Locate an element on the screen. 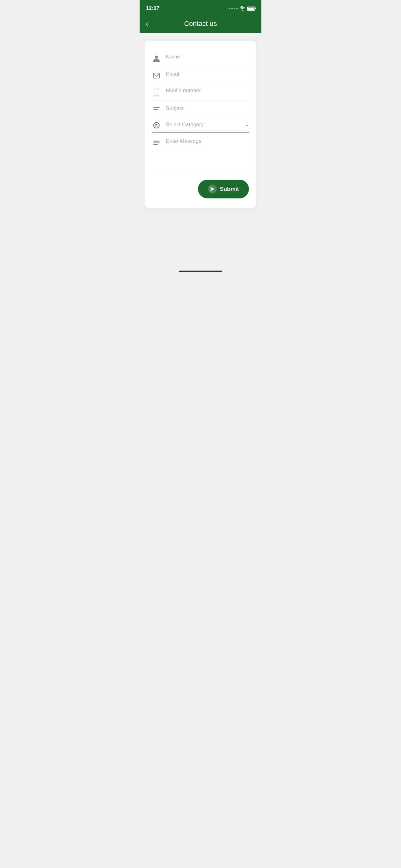  subject-icon is located at coordinates (157, 108).